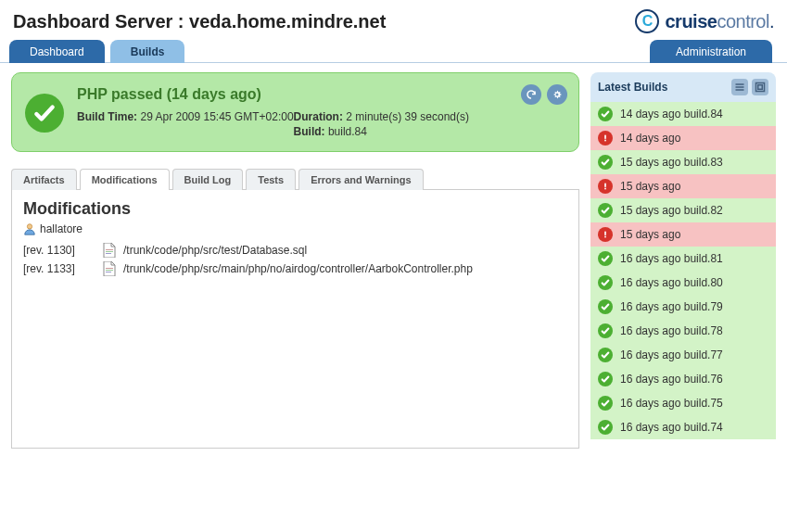  Describe the element at coordinates (295, 209) in the screenshot. I see `modifications-heading: Modifications` at that location.